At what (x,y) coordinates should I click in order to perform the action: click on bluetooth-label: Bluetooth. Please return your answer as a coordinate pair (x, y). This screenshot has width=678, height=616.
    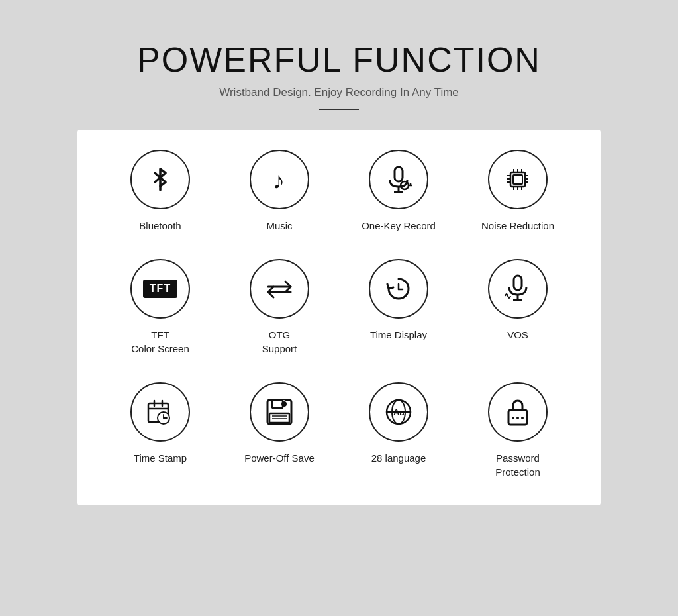
    Looking at the image, I should click on (160, 225).